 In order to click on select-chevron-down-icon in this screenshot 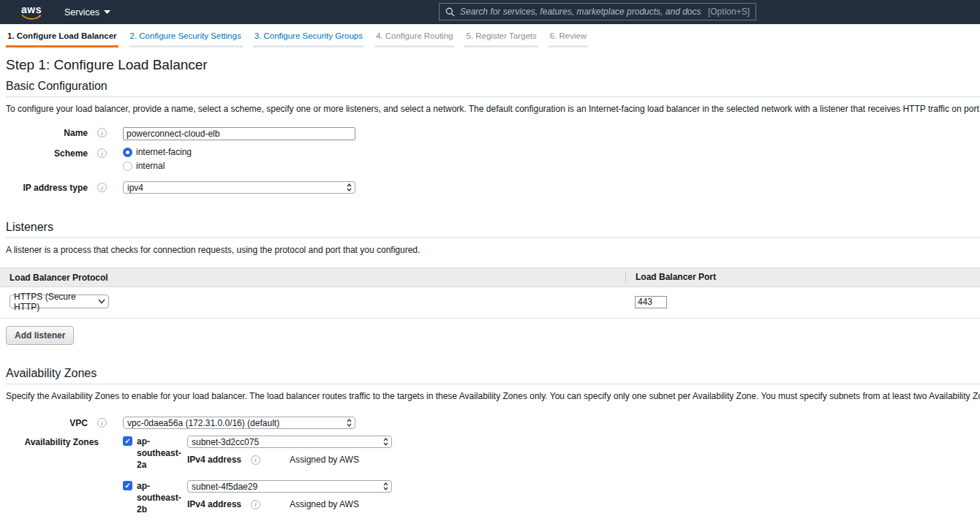, I will do `click(102, 301)`.